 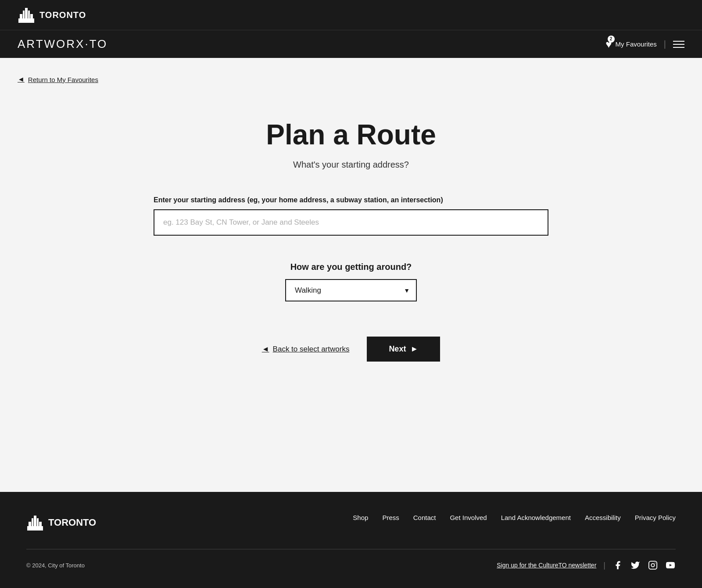 I want to click on facebook-icon, so click(x=618, y=565).